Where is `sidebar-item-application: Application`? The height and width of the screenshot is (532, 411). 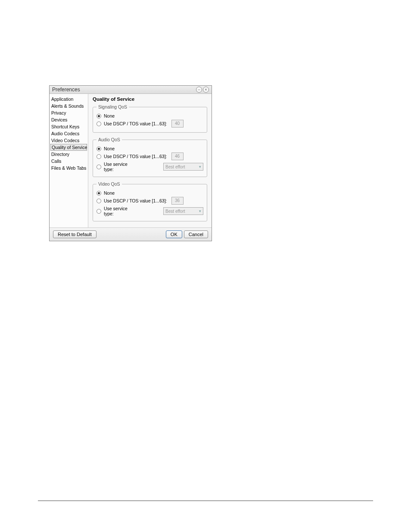
sidebar-item-application: Application is located at coordinates (69, 99).